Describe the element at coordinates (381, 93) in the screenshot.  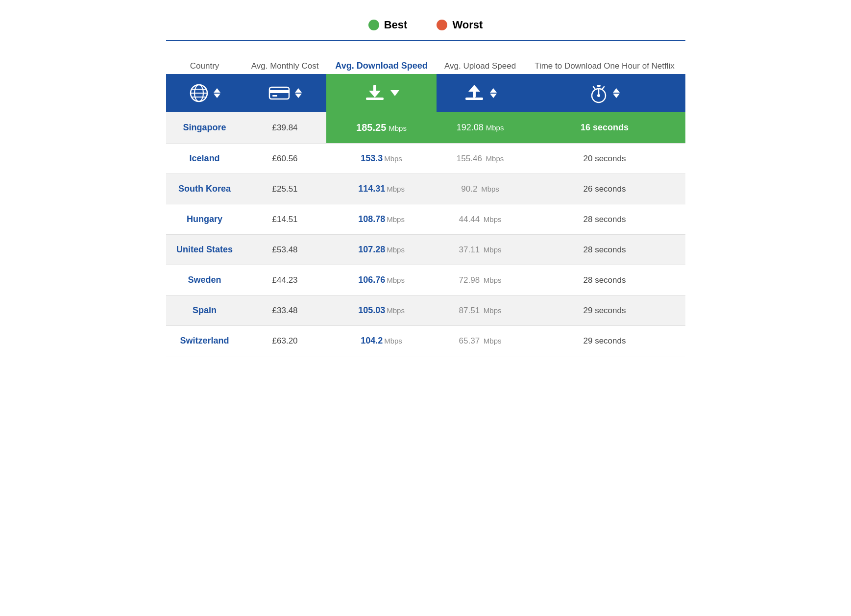
I see `sort-download-cell` at that location.